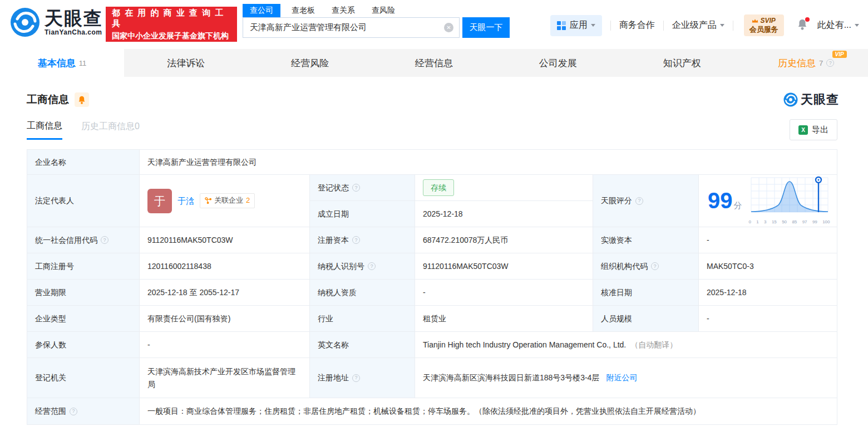 This screenshot has width=868, height=426. Describe the element at coordinates (807, 19) in the screenshot. I see `notification-red-dot` at that location.